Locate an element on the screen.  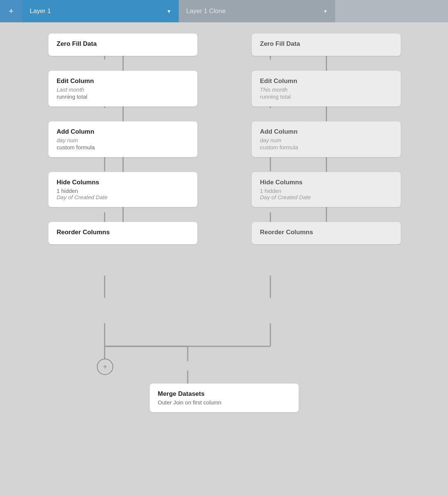
tab2-label: Layer 1 Clone is located at coordinates (206, 11).